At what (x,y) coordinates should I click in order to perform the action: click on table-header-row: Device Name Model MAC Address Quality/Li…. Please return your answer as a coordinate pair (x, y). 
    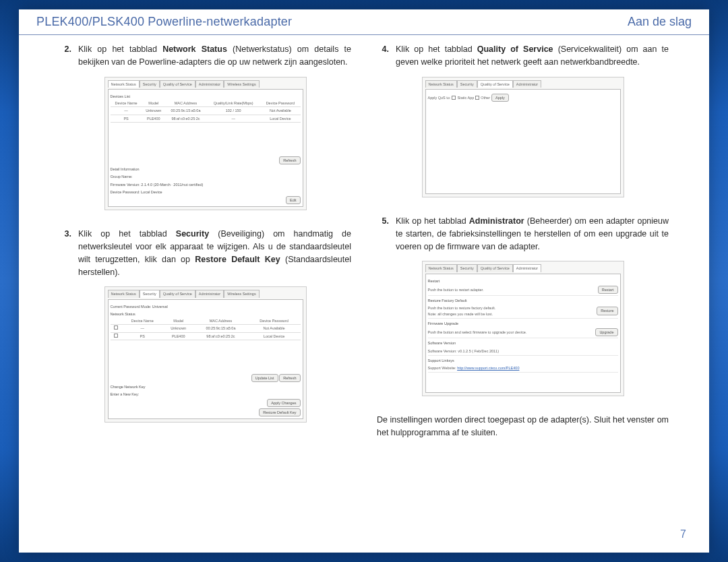
    Looking at the image, I should click on (206, 104).